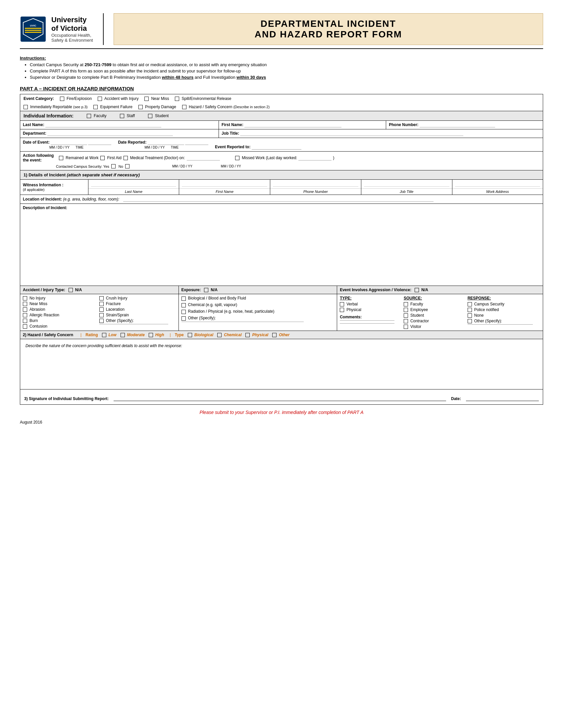 The image size is (563, 728). What do you see at coordinates (79, 158) in the screenshot?
I see `remained-work-option: Remained at Work` at bounding box center [79, 158].